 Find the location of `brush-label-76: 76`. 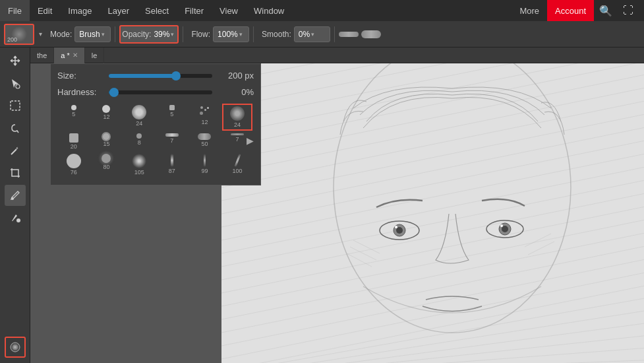

brush-label-76: 76 is located at coordinates (74, 172).